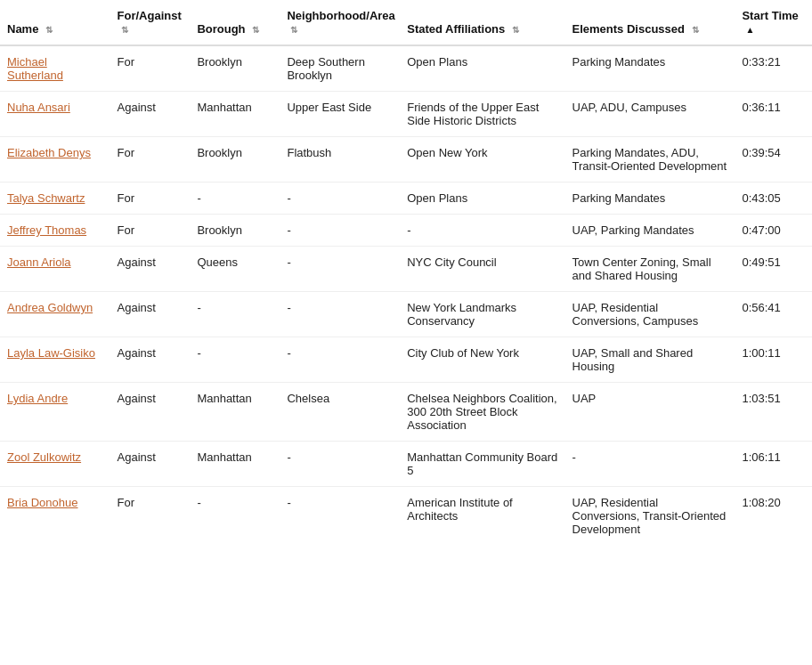 Image resolution: width=812 pixels, height=665 pixels. What do you see at coordinates (235, 269) in the screenshot?
I see `cell-borough: Queens` at bounding box center [235, 269].